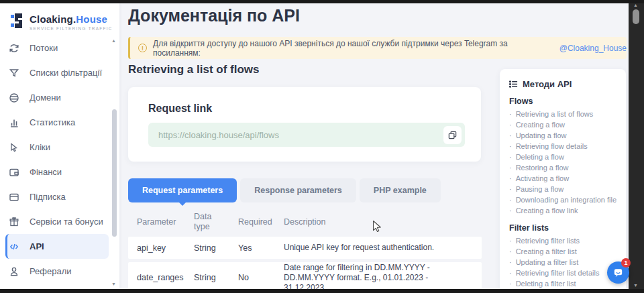 The width and height of the screenshot is (644, 293). What do you see at coordinates (55, 172) in the screenshot?
I see `sidebar-item-finances: Фінанси` at bounding box center [55, 172].